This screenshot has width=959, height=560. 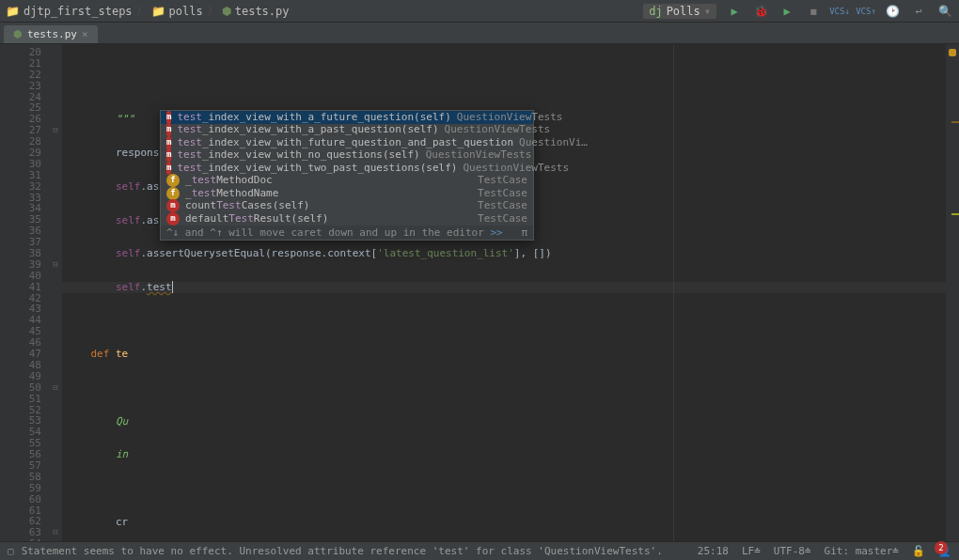 What do you see at coordinates (496, 233) in the screenshot?
I see `completion-hint-link: >>` at bounding box center [496, 233].